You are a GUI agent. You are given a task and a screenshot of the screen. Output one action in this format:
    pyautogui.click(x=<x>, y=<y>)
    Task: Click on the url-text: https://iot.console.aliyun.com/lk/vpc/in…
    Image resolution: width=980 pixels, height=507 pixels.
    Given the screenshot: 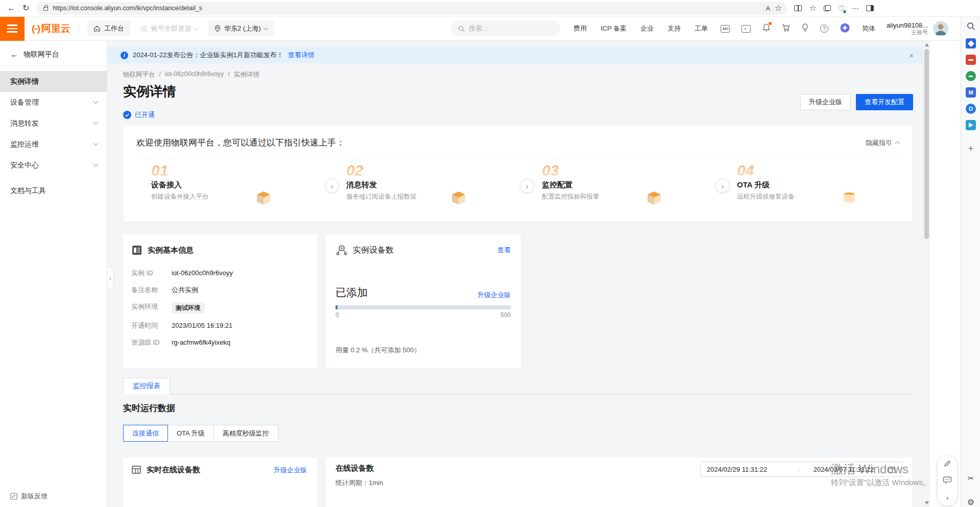 What is the action you would take?
    pyautogui.click(x=407, y=8)
    